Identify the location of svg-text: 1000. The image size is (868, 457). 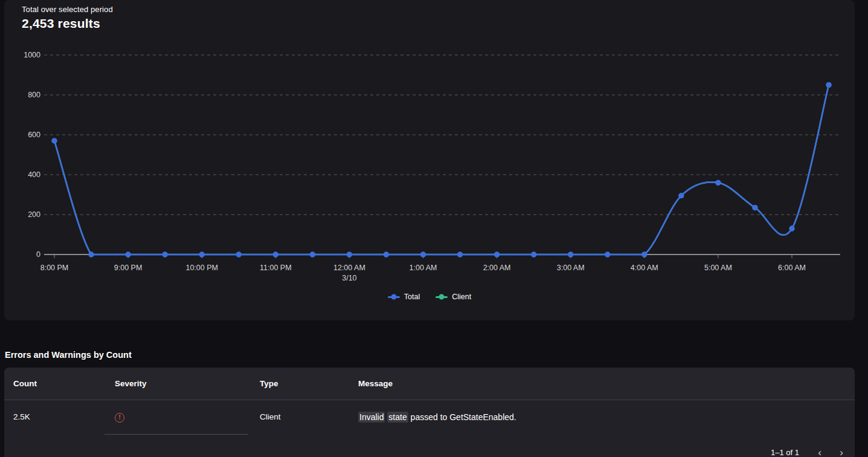
(32, 55).